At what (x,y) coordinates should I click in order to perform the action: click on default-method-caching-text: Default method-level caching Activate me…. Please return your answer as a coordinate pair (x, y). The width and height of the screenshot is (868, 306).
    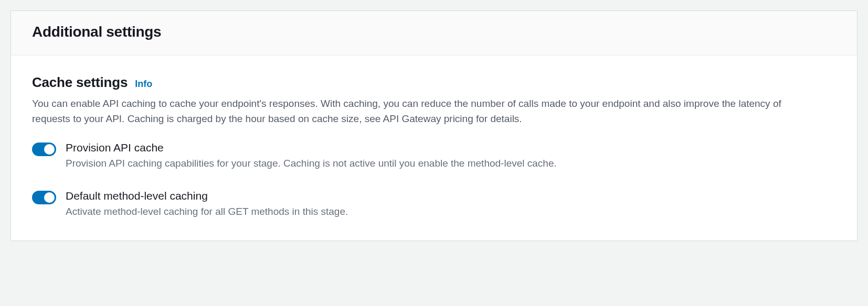
    Looking at the image, I should click on (451, 204).